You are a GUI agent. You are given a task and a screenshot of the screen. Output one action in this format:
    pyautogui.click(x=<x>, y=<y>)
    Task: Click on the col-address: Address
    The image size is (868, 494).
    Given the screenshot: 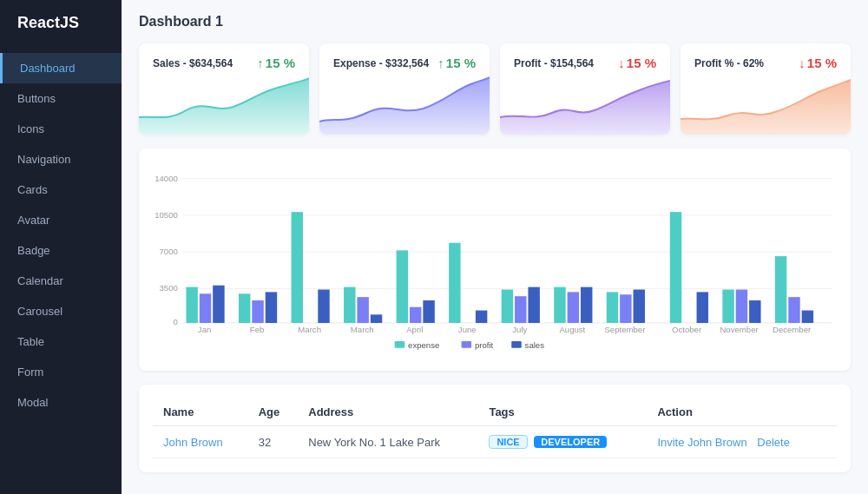 What is the action you would take?
    pyautogui.click(x=388, y=412)
    